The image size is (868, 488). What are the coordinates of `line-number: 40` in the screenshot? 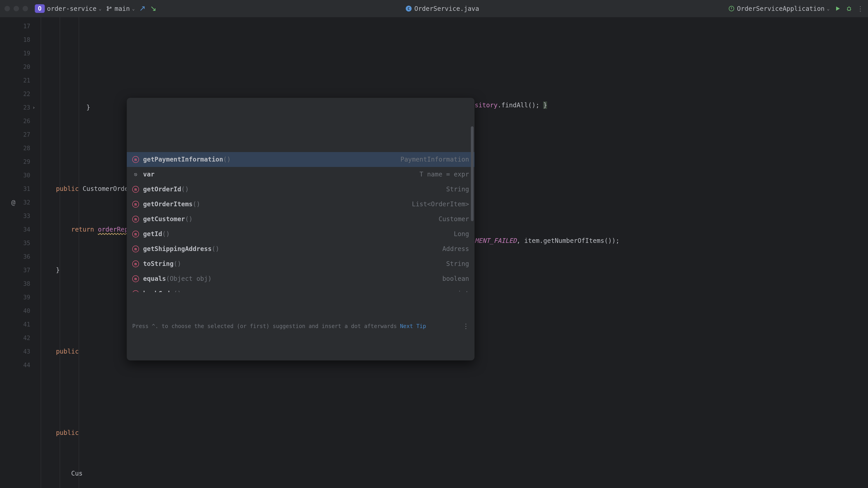 It's located at (18, 311).